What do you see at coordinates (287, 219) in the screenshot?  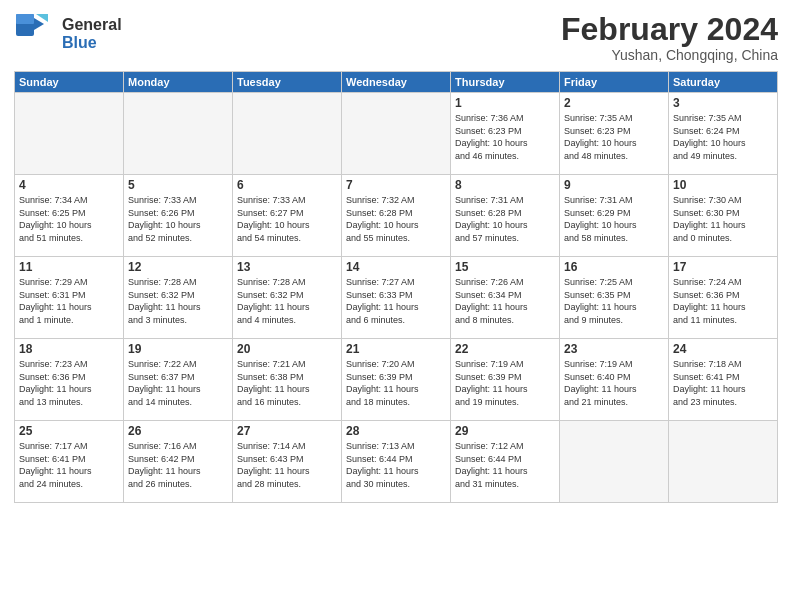 I see `day-info: Sunrise: 7:33 AM Sunset: 6:27 PM Dayligh…` at bounding box center [287, 219].